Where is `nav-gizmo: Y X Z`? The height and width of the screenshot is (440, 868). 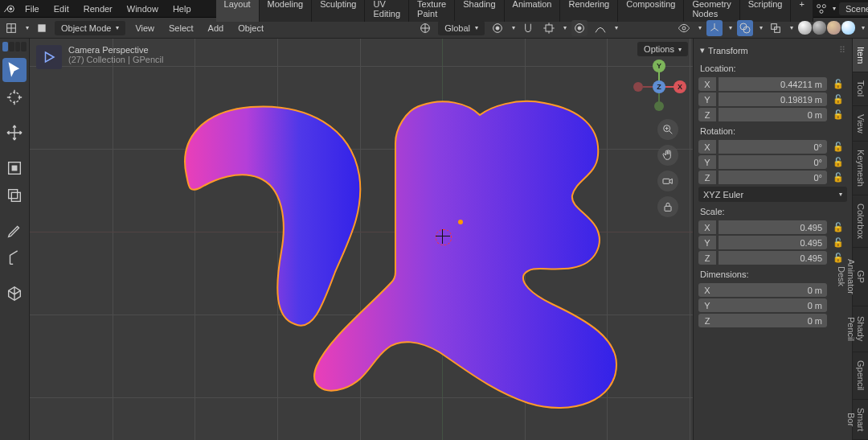
nav-gizmo: Y X Z is located at coordinates (659, 87).